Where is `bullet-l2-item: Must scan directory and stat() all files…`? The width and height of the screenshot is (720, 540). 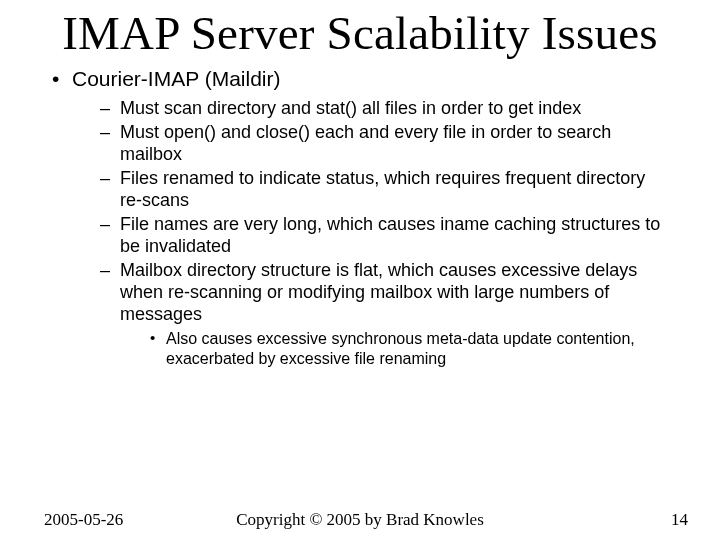 bullet-l2-item: Must scan directory and stat() all files… is located at coordinates (385, 109).